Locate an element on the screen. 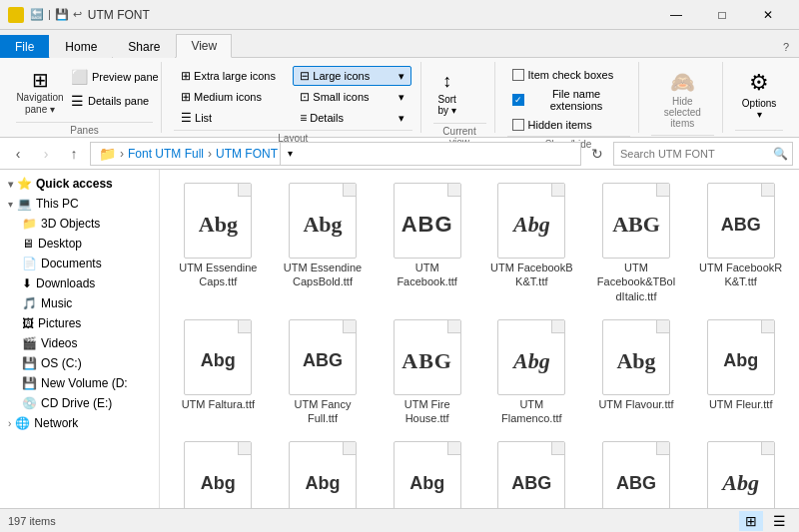 The image size is (799, 532). file-item: ABG UTMFacebook&TBoldItalic.ttf is located at coordinates (637, 244).